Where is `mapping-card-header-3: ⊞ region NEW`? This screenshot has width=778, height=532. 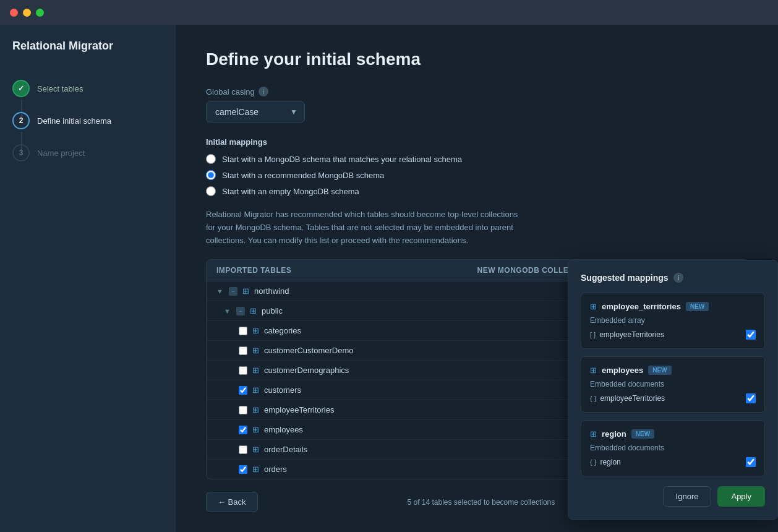
mapping-card-header-3: ⊞ region NEW is located at coordinates (673, 434).